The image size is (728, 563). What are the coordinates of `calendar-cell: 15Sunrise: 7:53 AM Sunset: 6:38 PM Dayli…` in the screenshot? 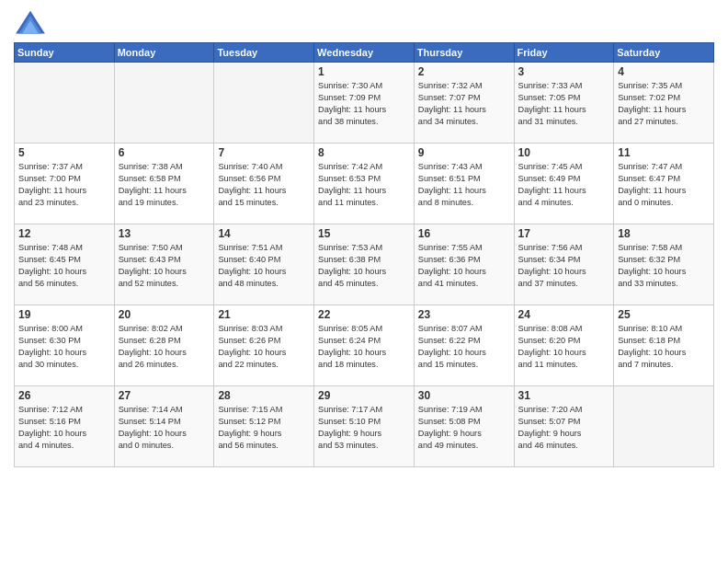 It's located at (364, 265).